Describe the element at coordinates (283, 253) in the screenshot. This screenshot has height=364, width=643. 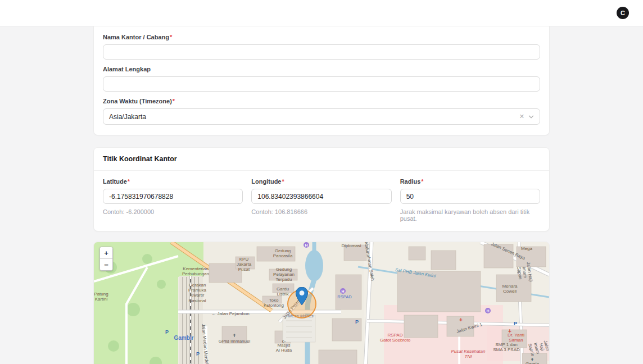
I see `map-label: Gedung Pancasila` at that location.